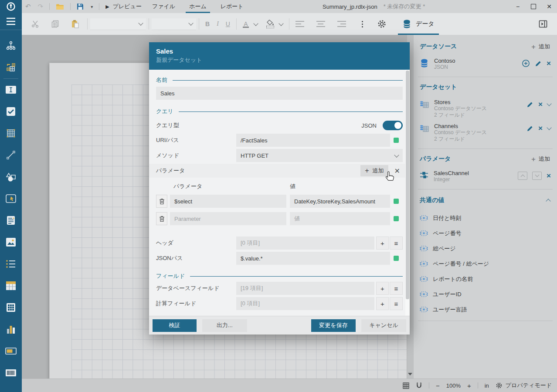 Image resolution: width=557 pixels, height=392 pixels. What do you see at coordinates (548, 201) in the screenshot?
I see `collapse-section-icon` at bounding box center [548, 201].